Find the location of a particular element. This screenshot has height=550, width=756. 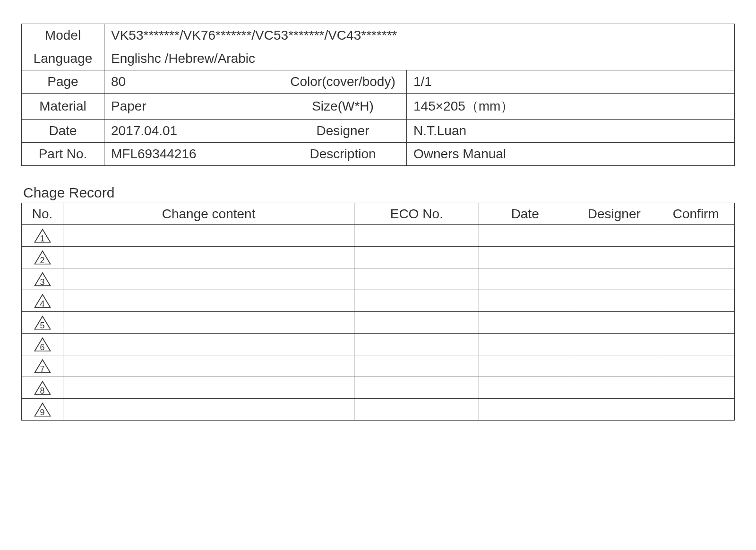

model-label: Model is located at coordinates (63, 36).